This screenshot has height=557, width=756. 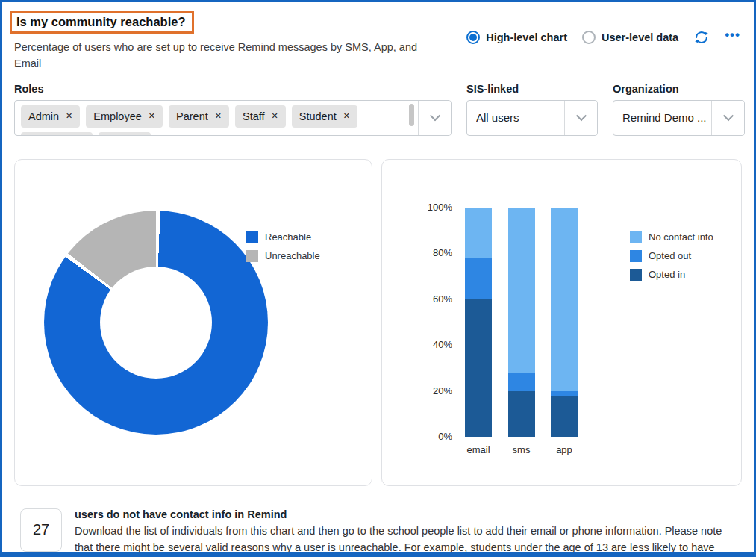 What do you see at coordinates (101, 22) in the screenshot?
I see `title-annotation-box: Is my community reachable?` at bounding box center [101, 22].